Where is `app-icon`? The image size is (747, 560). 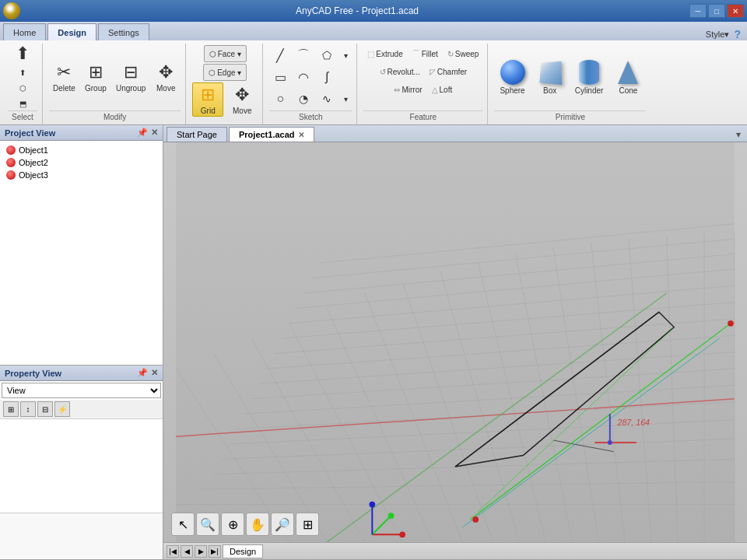
app-icon is located at coordinates (12, 11).